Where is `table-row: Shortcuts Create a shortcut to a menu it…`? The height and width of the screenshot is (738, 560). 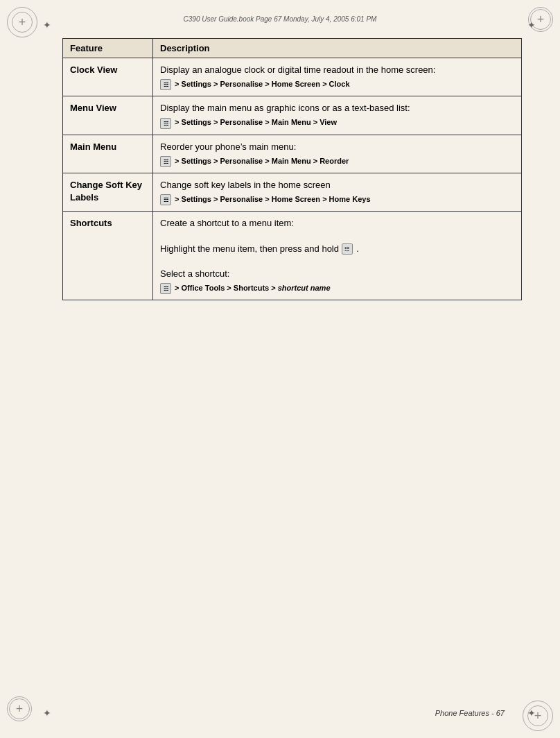
table-row: Shortcuts Create a shortcut to a menu it… is located at coordinates (292, 256).